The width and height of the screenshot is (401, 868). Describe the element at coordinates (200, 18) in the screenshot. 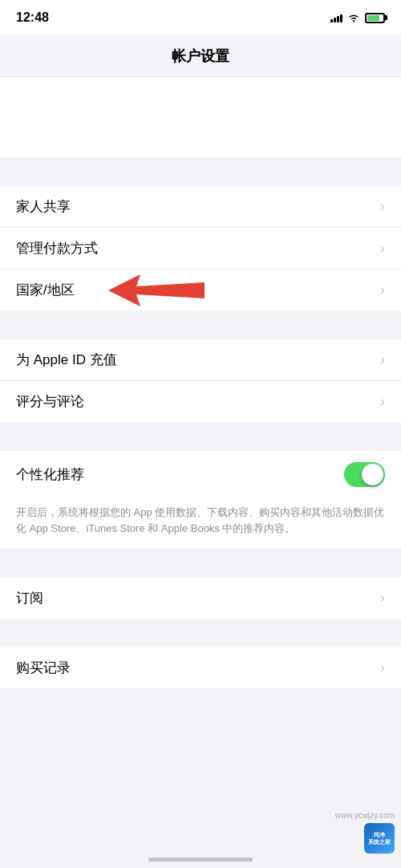

I see `status-bar: 12:48` at that location.